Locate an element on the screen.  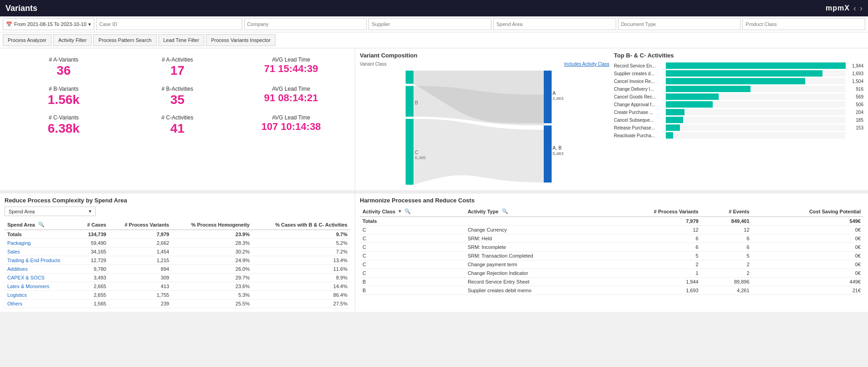
h-cost: 449€ is located at coordinates (808, 282).